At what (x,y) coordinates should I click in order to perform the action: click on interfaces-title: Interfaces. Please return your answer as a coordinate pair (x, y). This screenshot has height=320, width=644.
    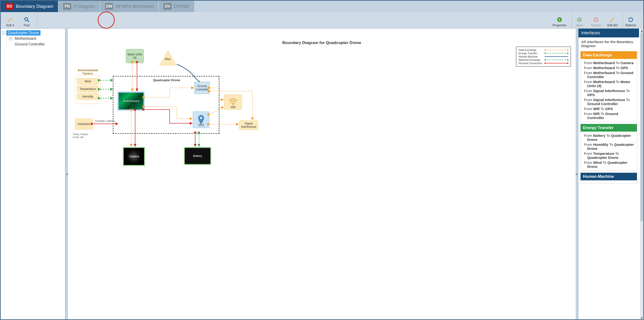
    Looking at the image, I should click on (609, 33).